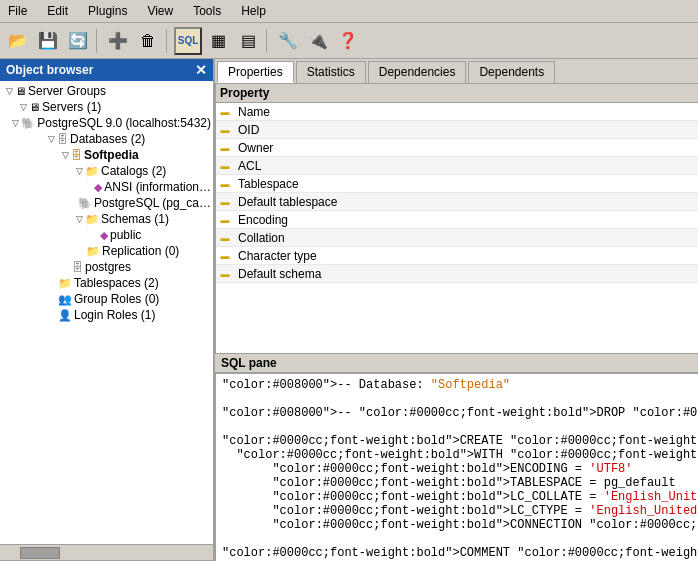 This screenshot has width=698, height=561. Describe the element at coordinates (256, 72) in the screenshot. I see `tab-properties: Properties` at that location.